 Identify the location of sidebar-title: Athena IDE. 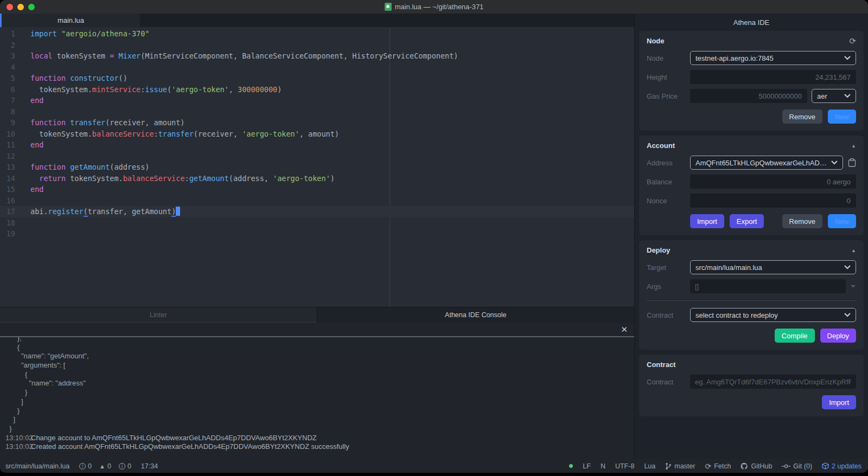
(751, 22).